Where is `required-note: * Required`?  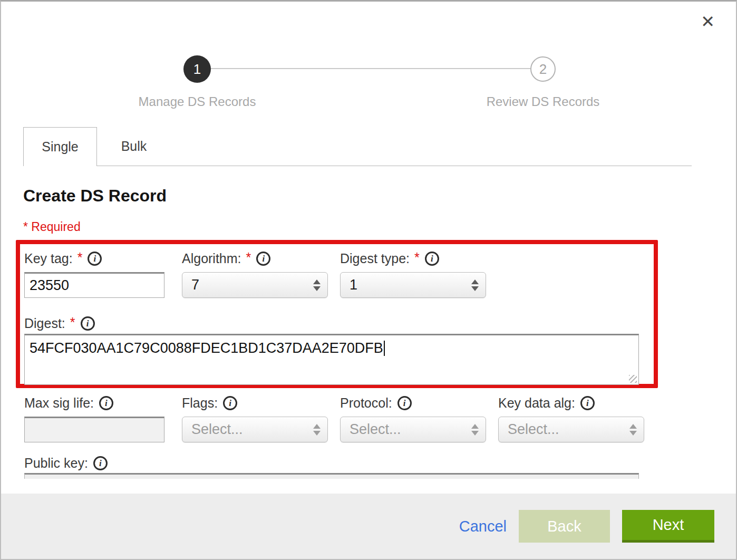
required-note: * Required is located at coordinates (52, 227).